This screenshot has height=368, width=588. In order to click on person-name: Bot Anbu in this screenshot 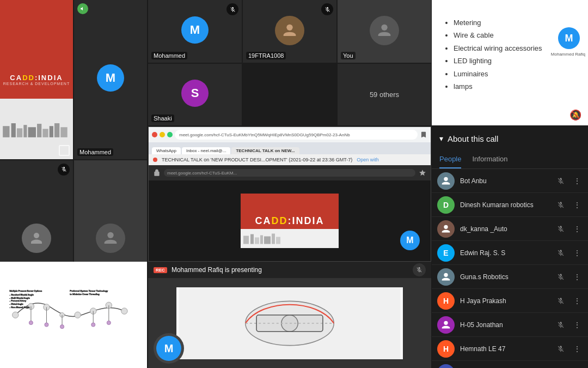, I will do `click(505, 181)`.